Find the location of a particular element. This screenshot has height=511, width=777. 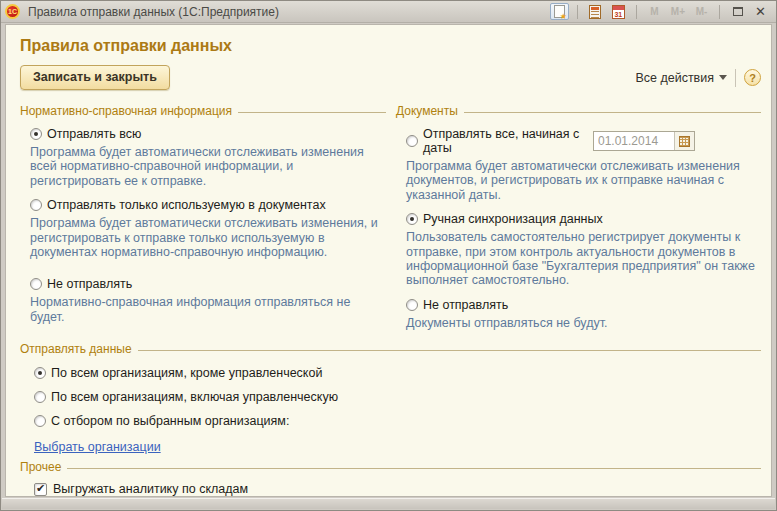

radio-option-selected-orgs: С отбором по выбранным организациям: is located at coordinates (398, 421).